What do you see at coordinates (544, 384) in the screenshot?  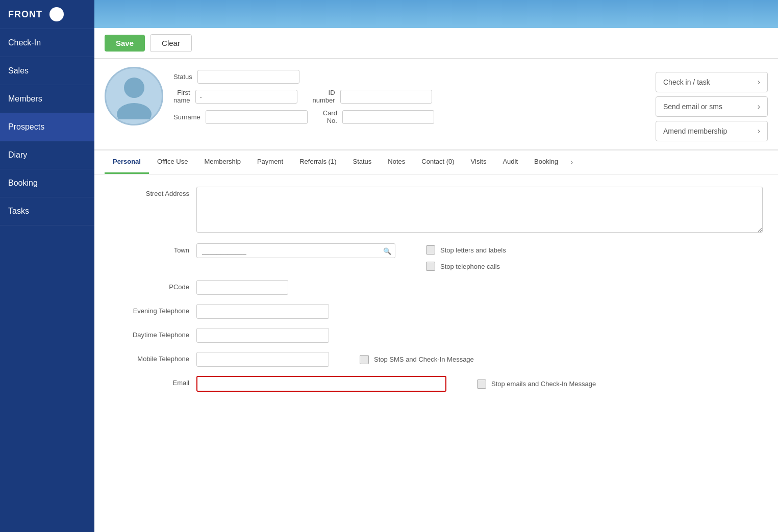 I see `stop-emails-label: Stop emails and Check-In Message` at bounding box center [544, 384].